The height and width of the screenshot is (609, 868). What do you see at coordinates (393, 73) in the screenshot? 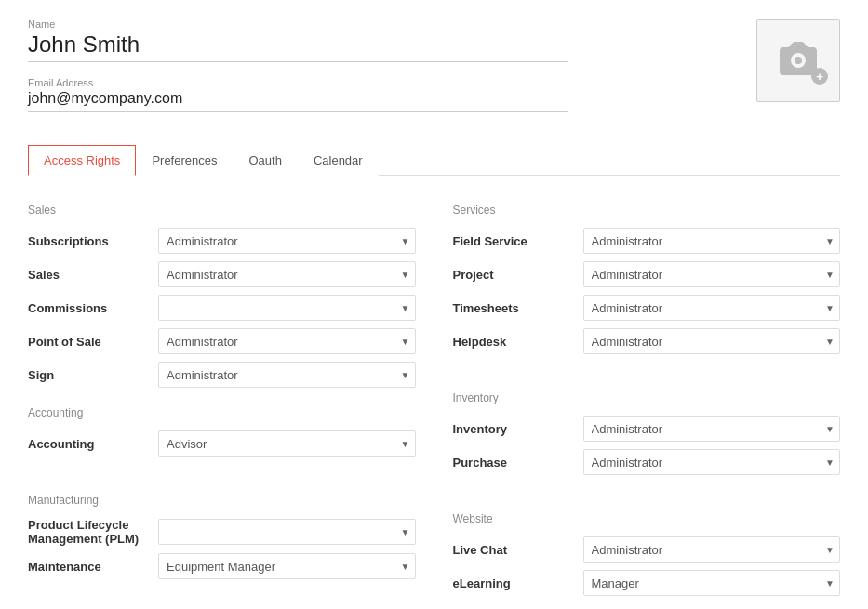
I see `profile-fields: Name John Smith Email Address john@mycom…` at bounding box center [393, 73].